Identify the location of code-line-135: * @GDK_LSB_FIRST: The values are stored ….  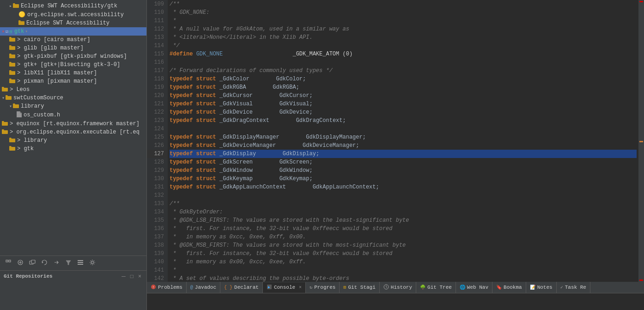
(403, 220).